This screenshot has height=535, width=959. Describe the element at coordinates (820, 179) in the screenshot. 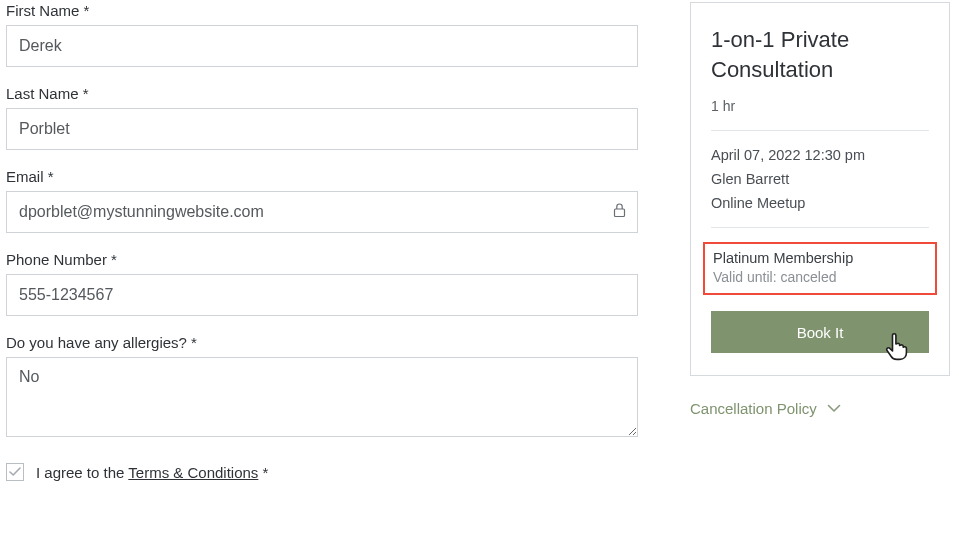

I see `provider-name: Glen Barrett` at that location.